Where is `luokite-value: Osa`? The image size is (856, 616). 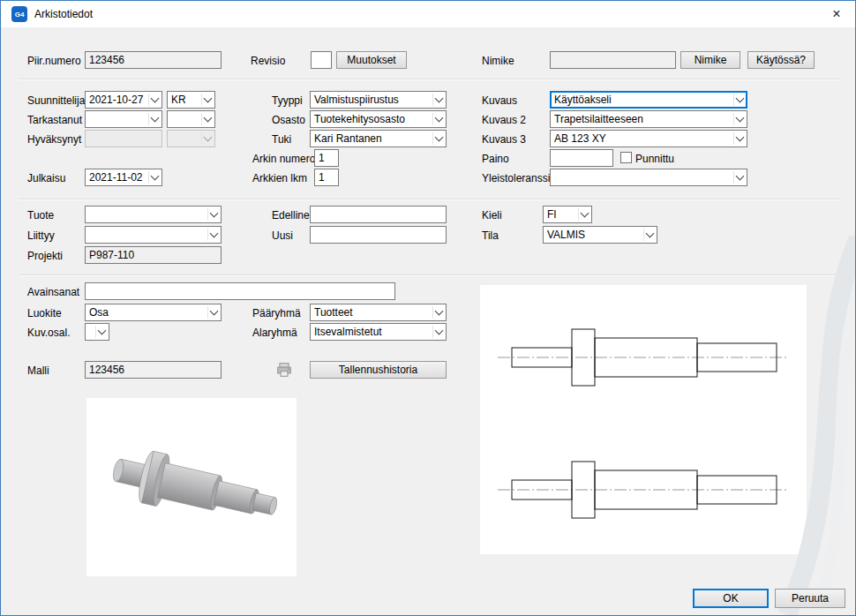
luokite-value: Osa is located at coordinates (146, 312).